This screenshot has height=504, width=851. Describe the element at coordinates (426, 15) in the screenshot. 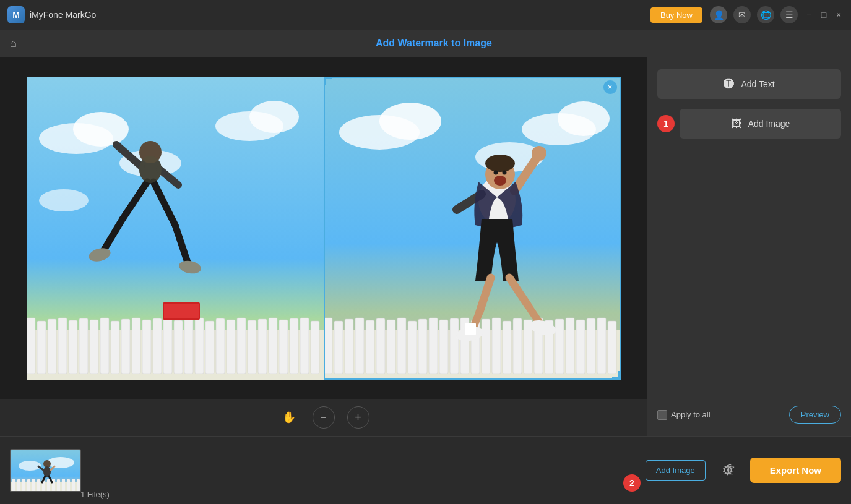

I see `titlebar: M iMyFone MarkGo Buy Now 👤 ✉ 🌐 ☰ − □ ×` at that location.